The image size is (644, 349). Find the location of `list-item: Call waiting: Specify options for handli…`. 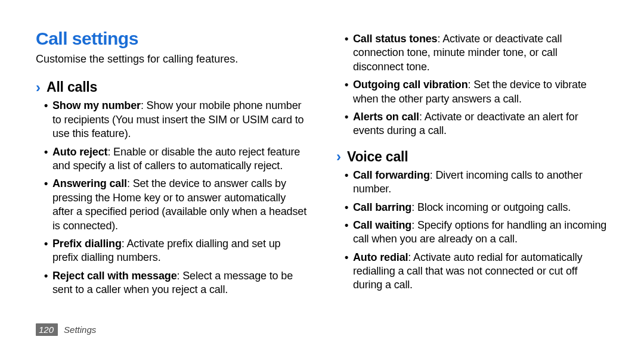

list-item: Call waiting: Specify options for handli… is located at coordinates (476, 232).